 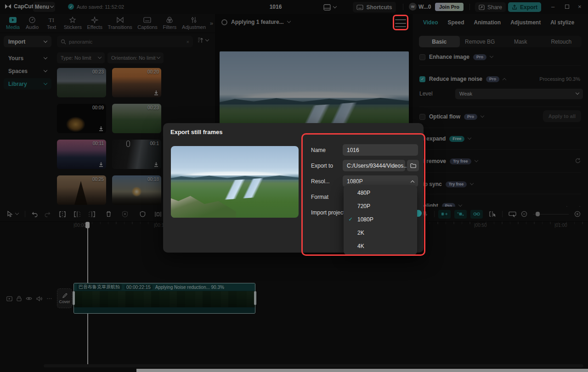 I want to click on dialog-frame-preview, so click(x=235, y=182).